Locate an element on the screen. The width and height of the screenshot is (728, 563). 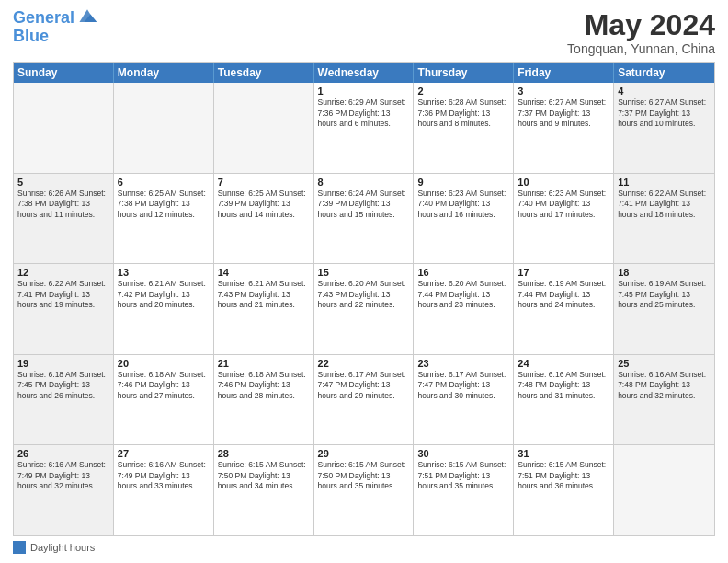
day-number: 16 is located at coordinates (463, 272).